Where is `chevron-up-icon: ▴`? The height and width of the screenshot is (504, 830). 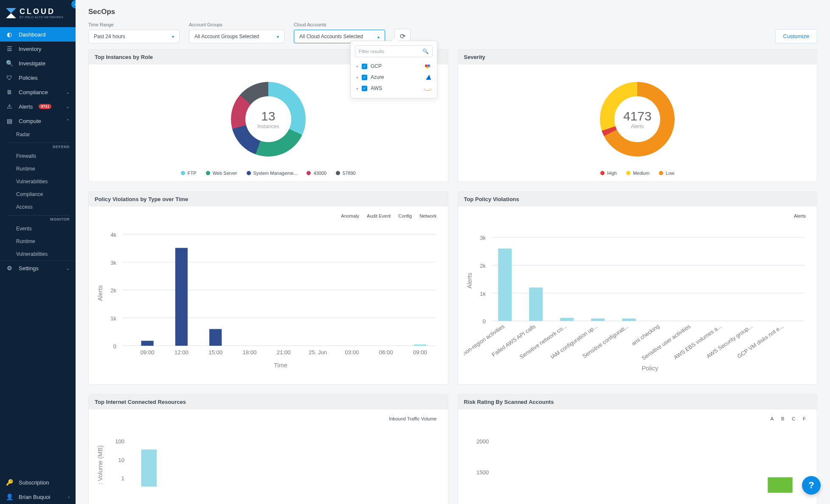 chevron-up-icon: ▴ is located at coordinates (379, 36).